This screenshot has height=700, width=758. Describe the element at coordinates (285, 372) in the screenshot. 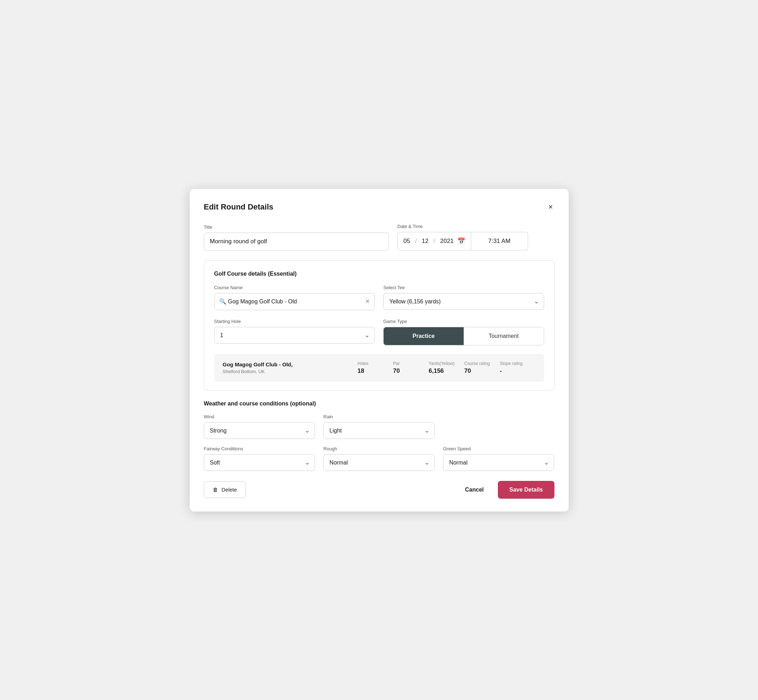

I see `course-info-location: Shelford Bottom, UK` at that location.